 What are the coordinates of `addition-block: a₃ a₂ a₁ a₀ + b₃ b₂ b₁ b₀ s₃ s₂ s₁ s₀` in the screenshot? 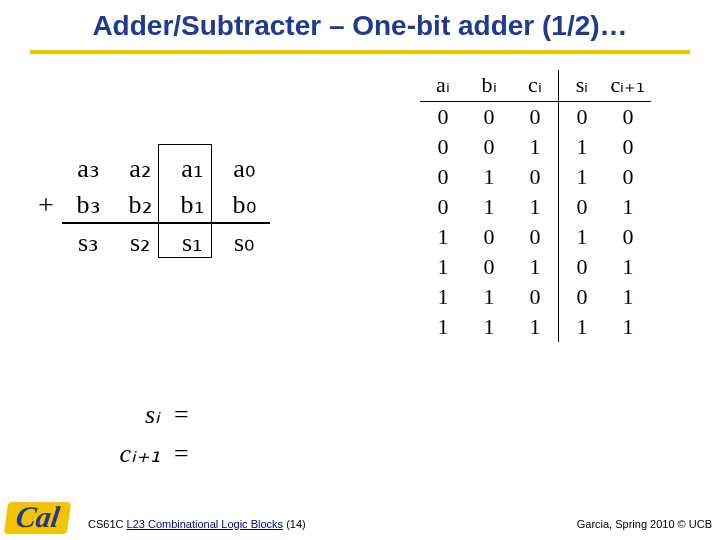 It's located at (150, 205).